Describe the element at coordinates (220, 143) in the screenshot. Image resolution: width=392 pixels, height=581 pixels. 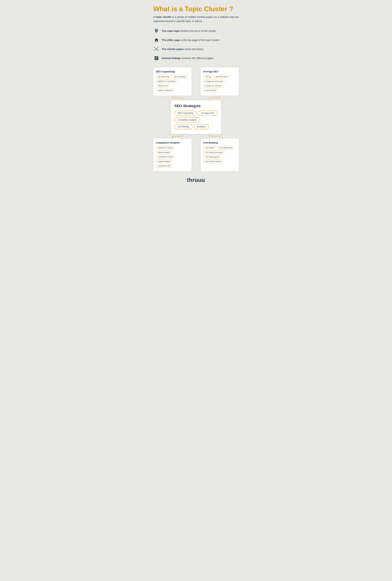
I see `link-building-title: Link Building` at that location.